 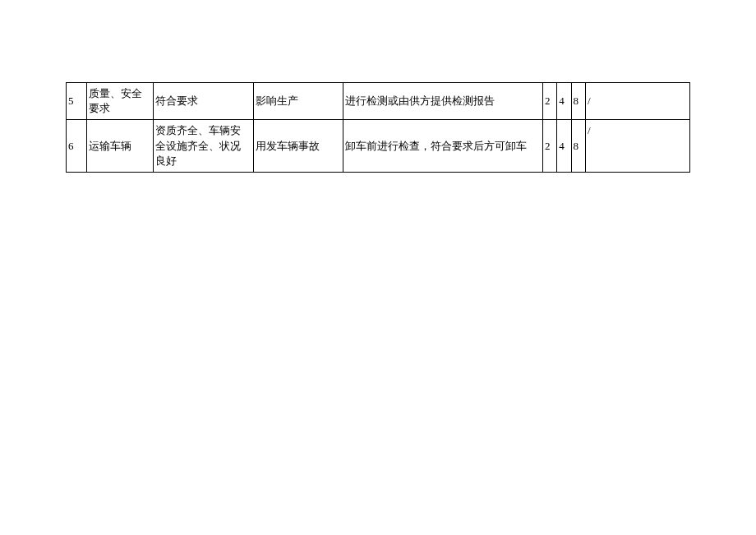 I want to click on cell-measure: 进行检测或由供方提供检测报告, so click(x=444, y=102).